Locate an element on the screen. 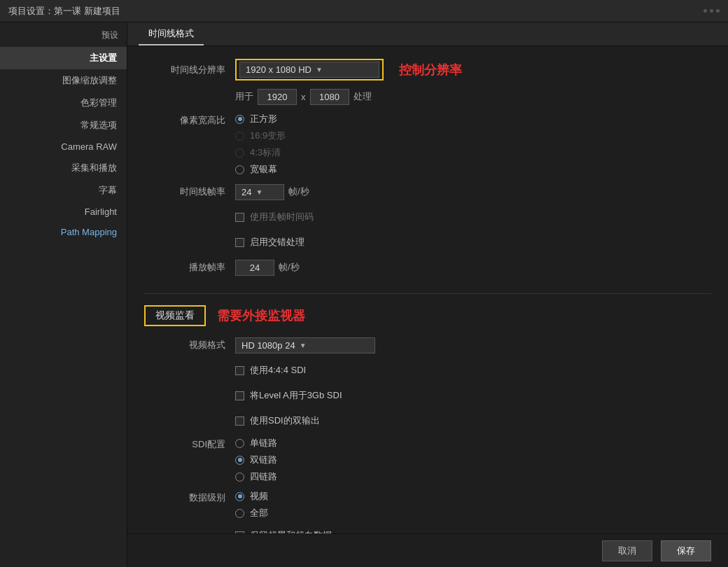 The image size is (728, 567). resolution-label: 时间线分辨率 is located at coordinates (190, 70).